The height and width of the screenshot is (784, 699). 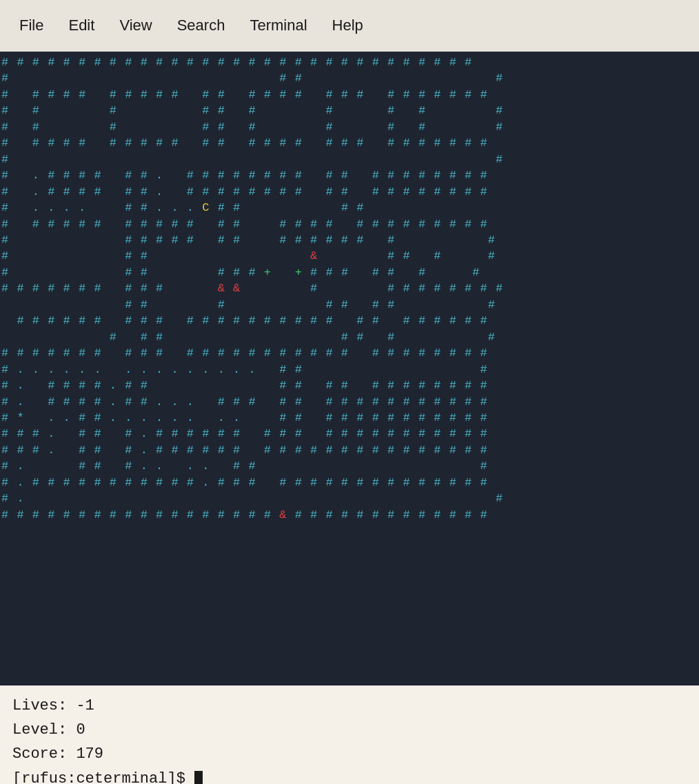 What do you see at coordinates (103, 777) in the screenshot?
I see `prompt-text: [rufus:ceterminal]$` at bounding box center [103, 777].